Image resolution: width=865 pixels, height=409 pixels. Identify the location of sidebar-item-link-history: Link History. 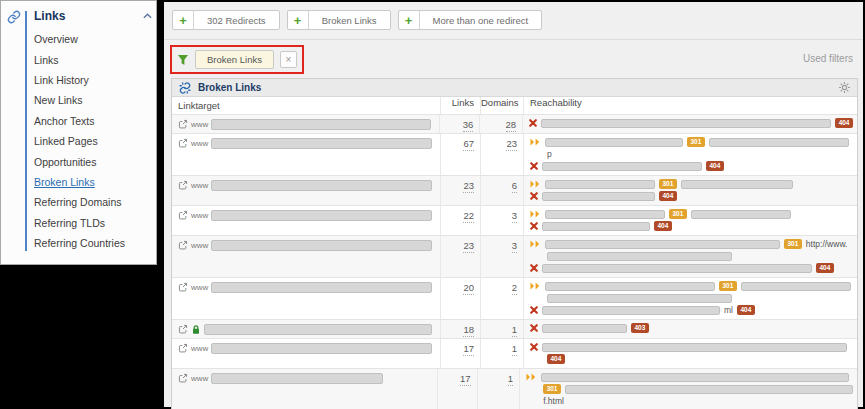
(94, 80).